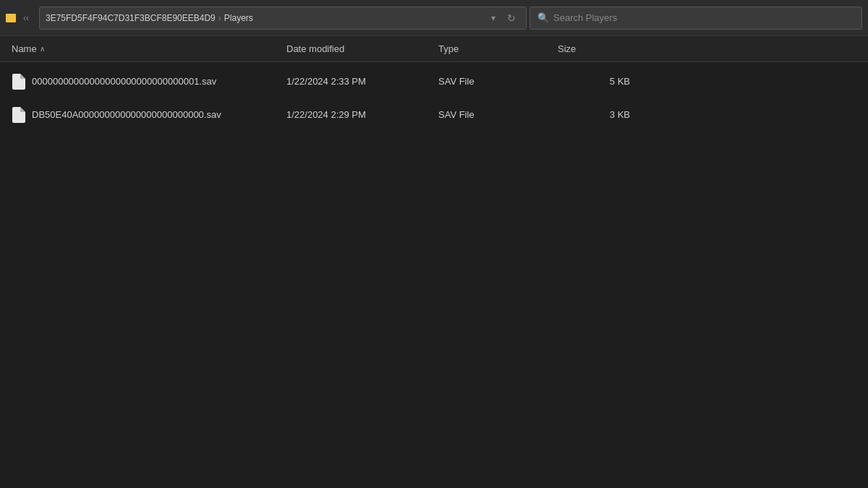  I want to click on column-size-label: Size, so click(567, 49).